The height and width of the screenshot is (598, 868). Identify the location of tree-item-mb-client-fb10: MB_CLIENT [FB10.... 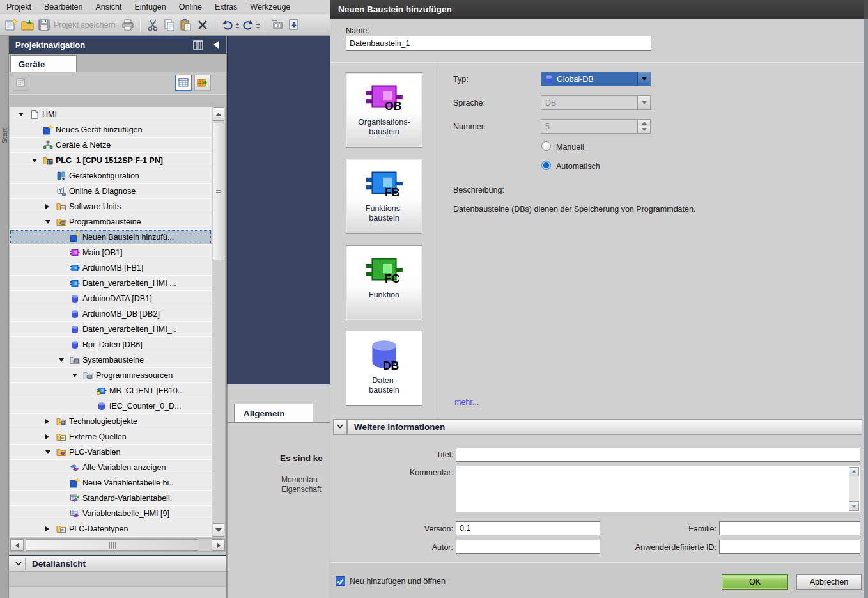
(111, 391).